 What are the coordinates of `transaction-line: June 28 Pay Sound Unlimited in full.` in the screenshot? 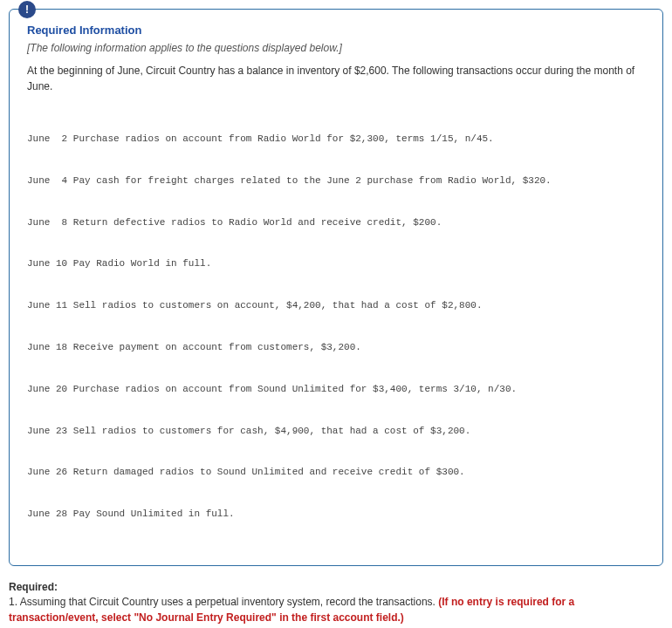 It's located at (336, 515).